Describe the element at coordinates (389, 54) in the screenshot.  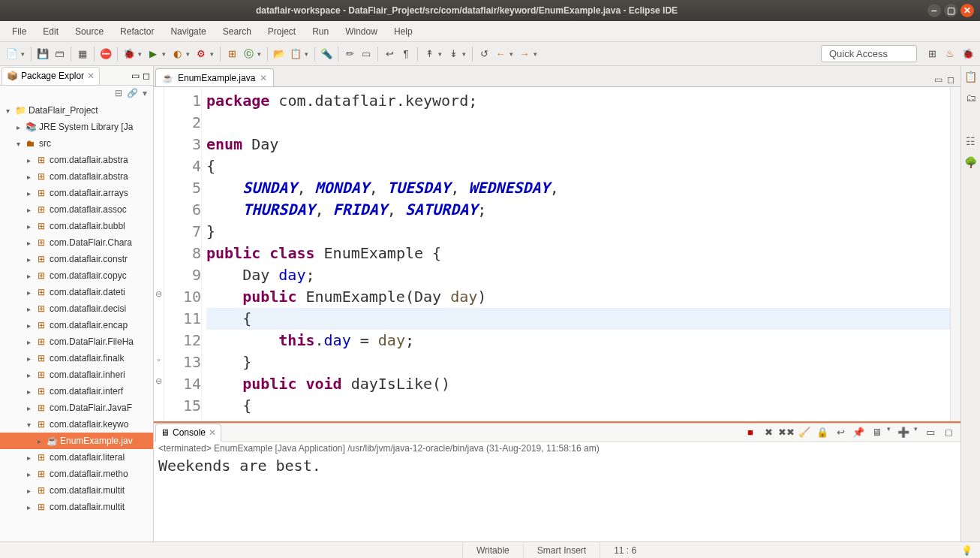
I see `toggle-word-wrap-icon: ↩` at that location.